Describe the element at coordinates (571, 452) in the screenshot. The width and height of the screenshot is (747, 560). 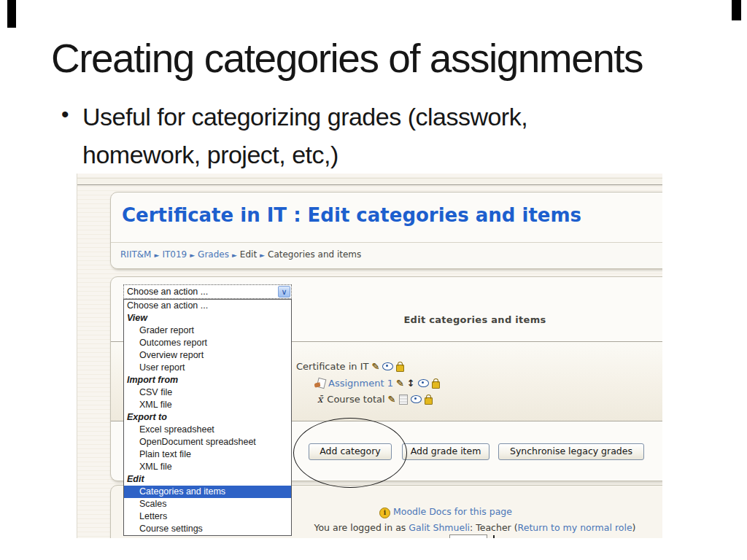
I see `synchronise-legacy-grades-button: Synchronise legacy grades` at that location.